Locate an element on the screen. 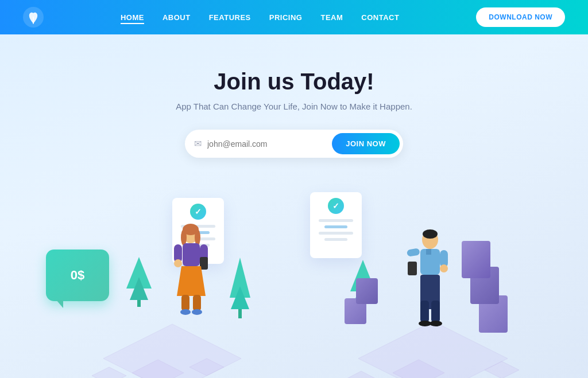  hero-title: Join us Today! is located at coordinates (294, 81).